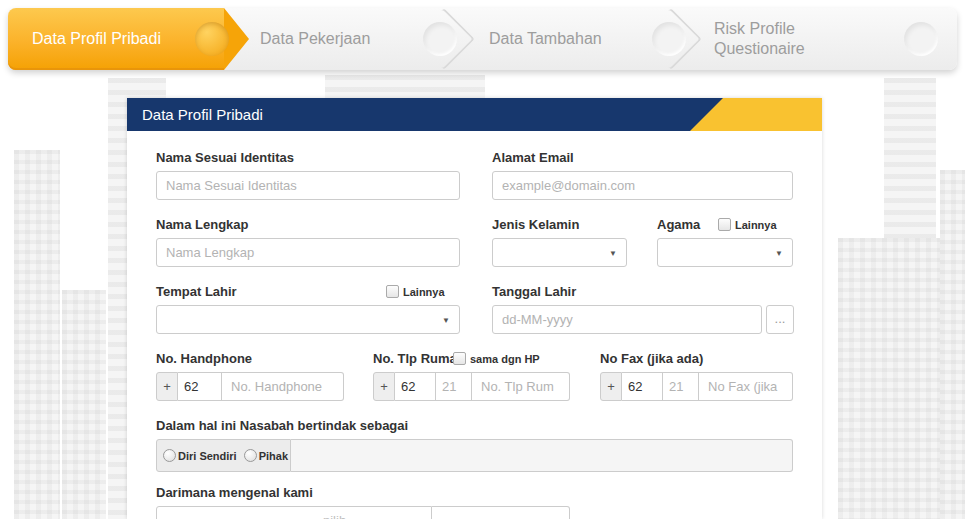 This screenshot has width=965, height=519. I want to click on darimana-placeholder: pilih, so click(334, 516).